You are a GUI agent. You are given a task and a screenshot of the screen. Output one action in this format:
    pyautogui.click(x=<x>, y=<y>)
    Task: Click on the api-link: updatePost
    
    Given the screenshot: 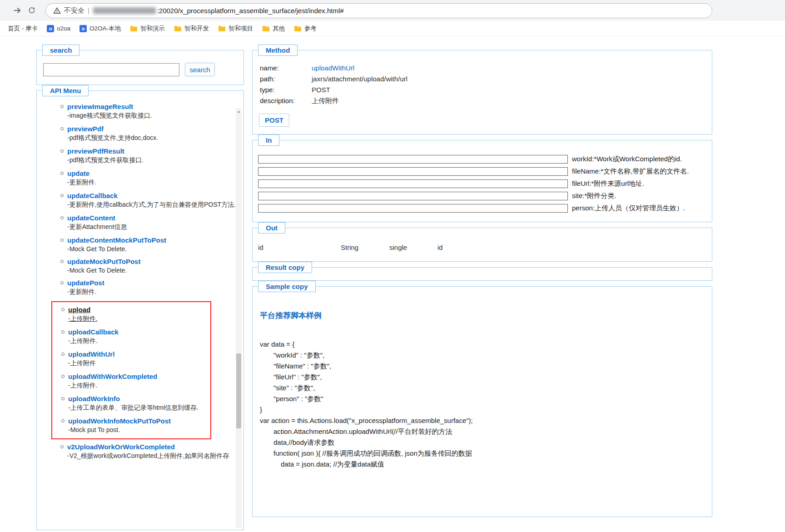 What is the action you would take?
    pyautogui.click(x=86, y=283)
    